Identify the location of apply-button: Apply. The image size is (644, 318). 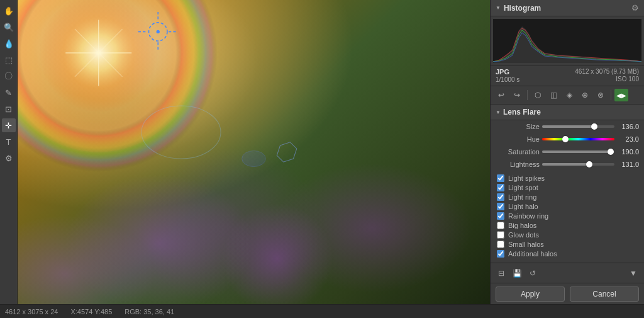
(530, 294).